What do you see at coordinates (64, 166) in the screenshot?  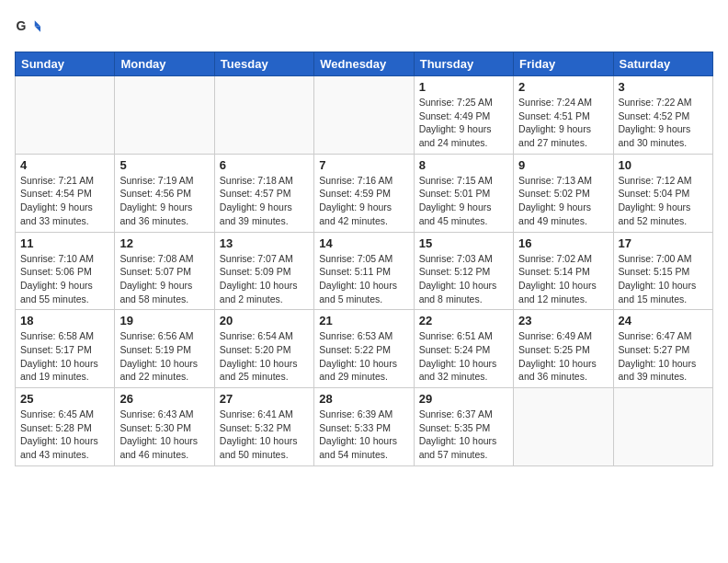 I see `day-number: 4` at bounding box center [64, 166].